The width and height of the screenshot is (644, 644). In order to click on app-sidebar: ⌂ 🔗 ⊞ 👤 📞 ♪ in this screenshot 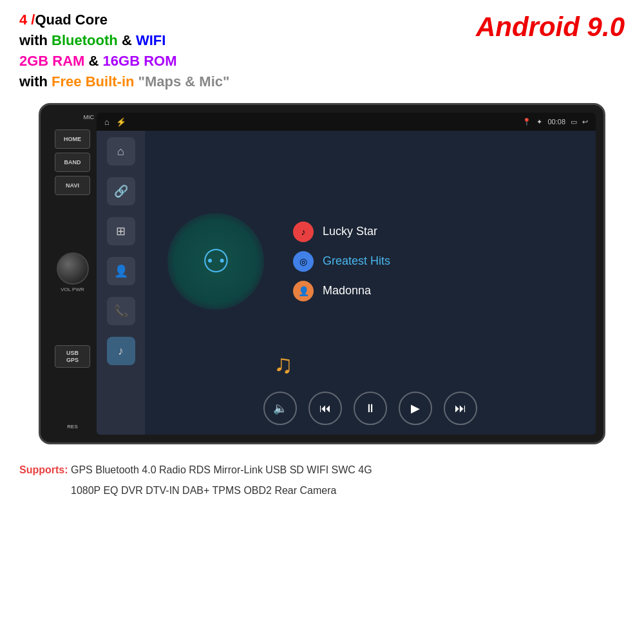, I will do `click(121, 283)`.